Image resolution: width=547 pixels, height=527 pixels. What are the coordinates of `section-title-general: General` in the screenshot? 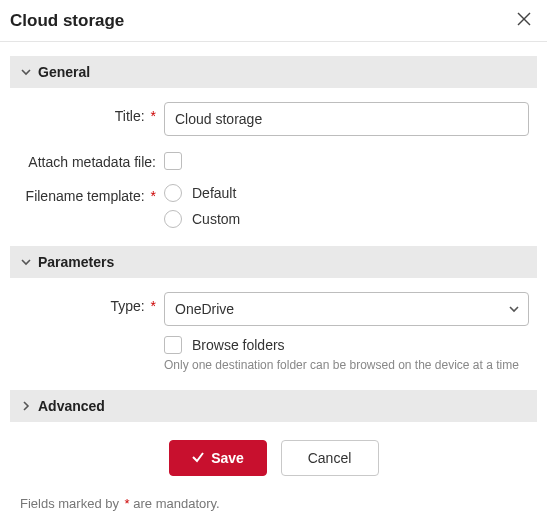 It's located at (64, 72).